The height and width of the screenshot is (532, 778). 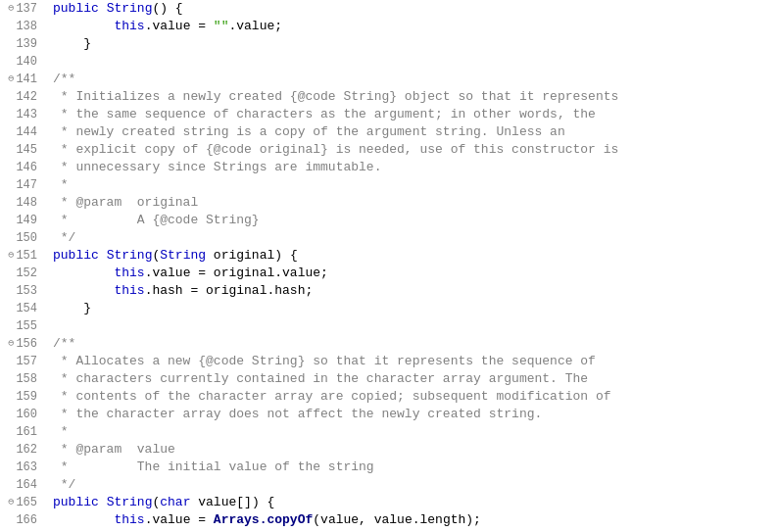 I want to click on code-line: ⊖156/**, so click(x=389, y=344).